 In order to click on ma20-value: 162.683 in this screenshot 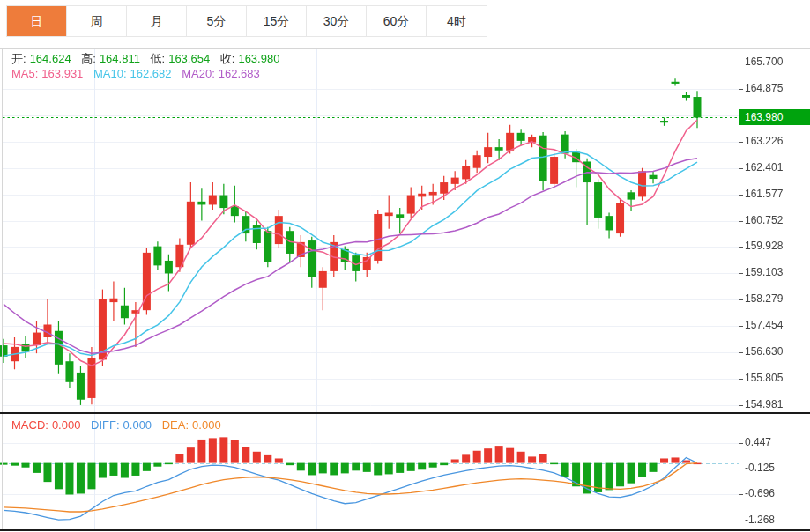, I will do `click(240, 74)`.